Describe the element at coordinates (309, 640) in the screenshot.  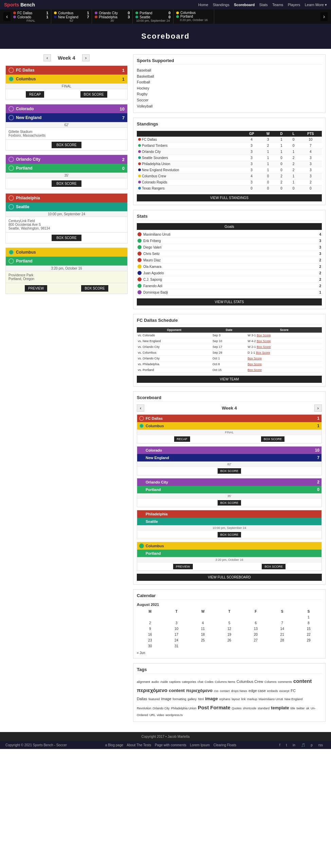
I see `calendar-day: 29` at that location.